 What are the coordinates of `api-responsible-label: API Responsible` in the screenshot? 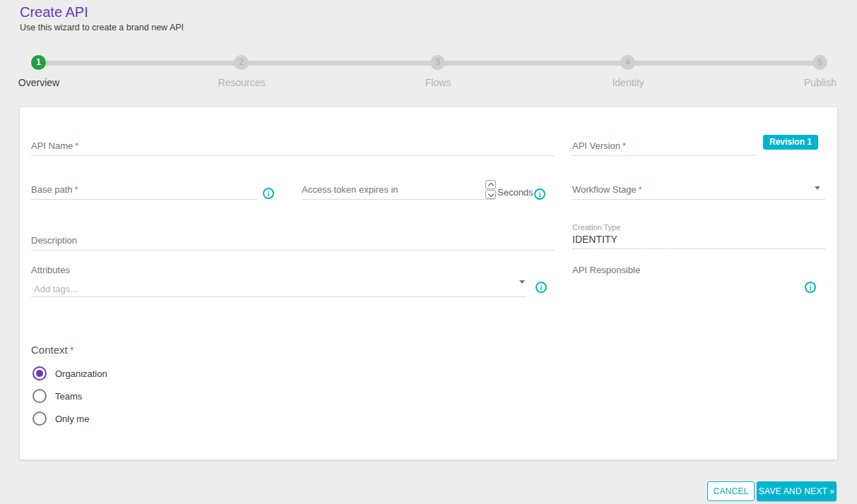 It's located at (606, 270).